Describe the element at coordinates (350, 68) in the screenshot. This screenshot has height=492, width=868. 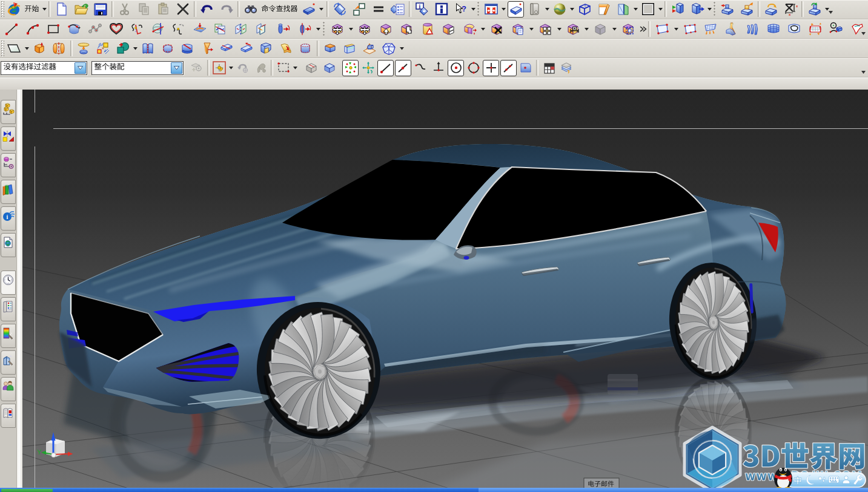
I see `button-snap-scatter` at that location.